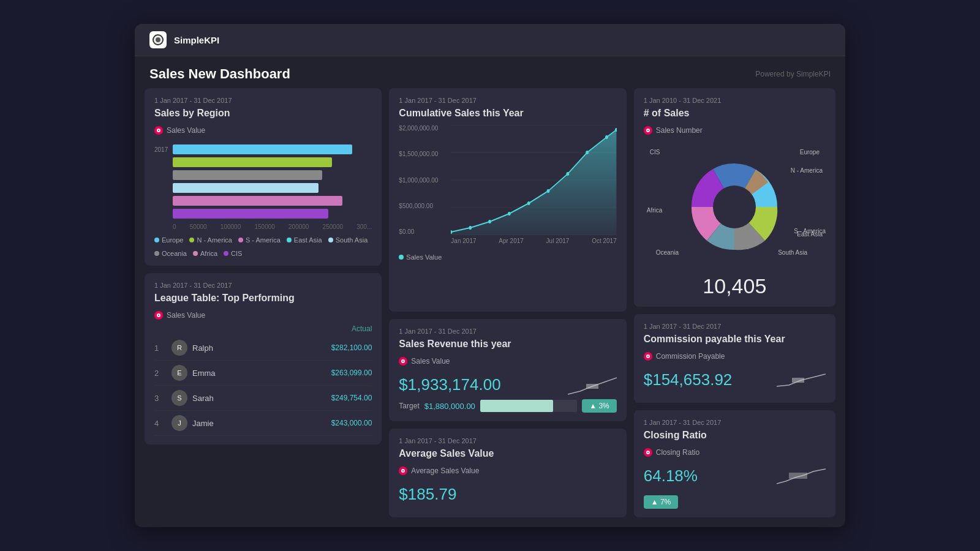 This screenshot has width=980, height=551. Describe the element at coordinates (263, 113) in the screenshot. I see `sales-region-title: Sales by Region` at that location.